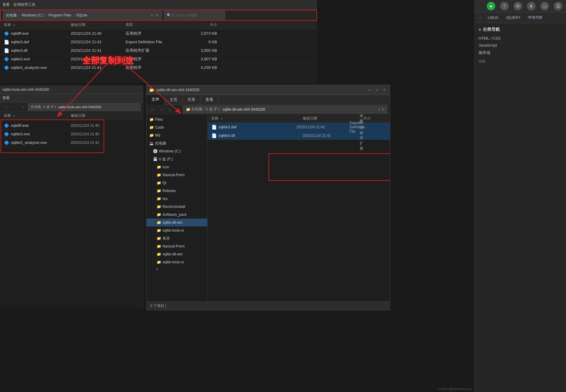  What do you see at coordinates (177, 238) in the screenshot?
I see `tree-english: 📁 英语` at bounding box center [177, 238].